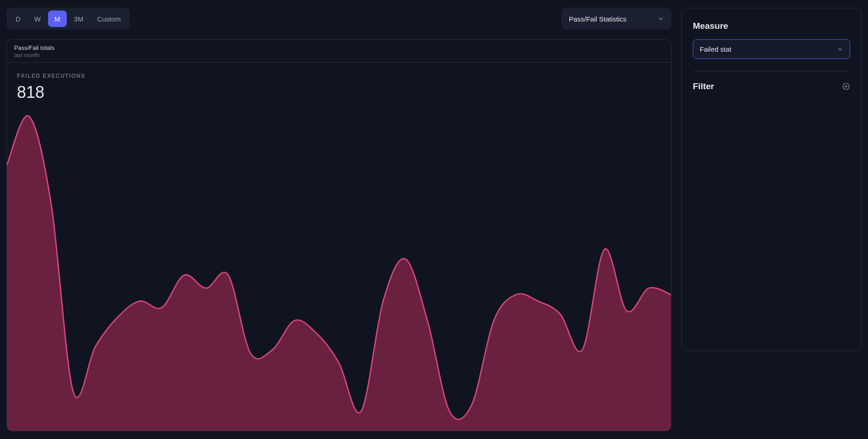  What do you see at coordinates (18, 19) in the screenshot?
I see `tab-day: D` at bounding box center [18, 19].